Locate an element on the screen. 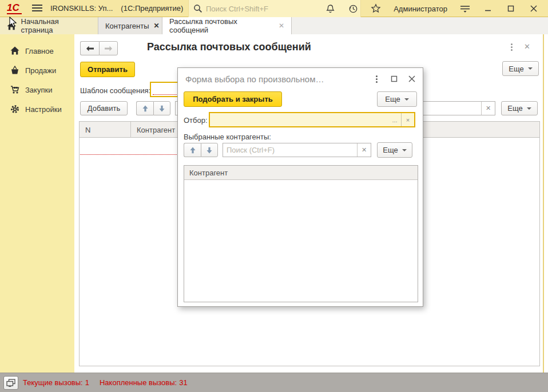 The image size is (548, 392). move-up-button is located at coordinates (145, 109).